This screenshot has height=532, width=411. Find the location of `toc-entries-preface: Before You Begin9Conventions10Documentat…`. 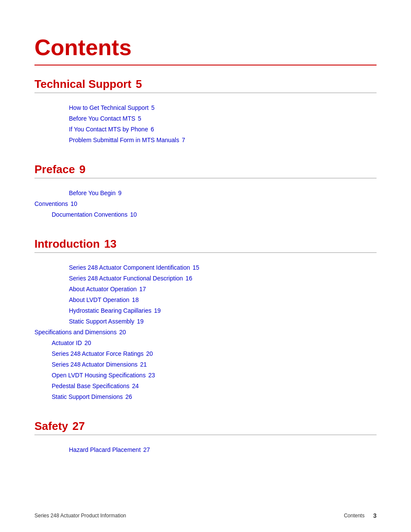

toc-entries-preface: Before You Begin9Conventions10Documentat… is located at coordinates (206, 205).